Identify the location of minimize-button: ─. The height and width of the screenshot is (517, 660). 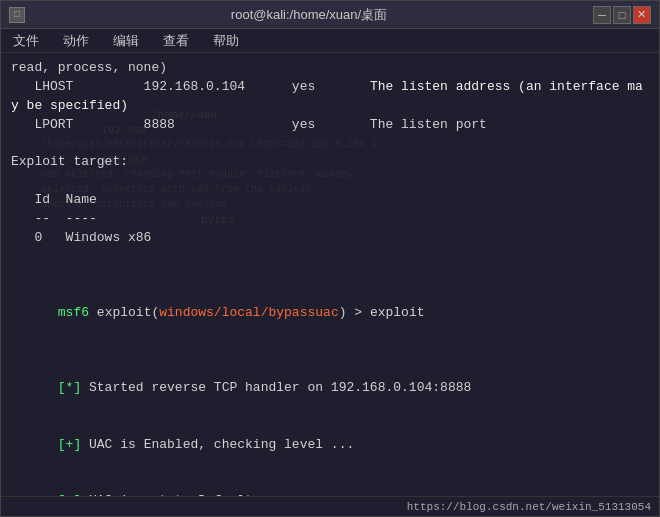
(602, 15).